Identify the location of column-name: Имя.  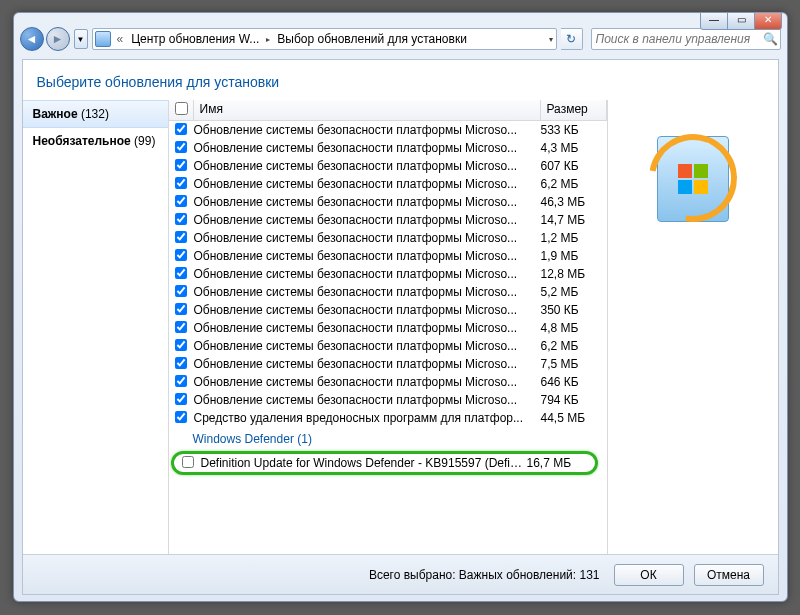
(368, 110).